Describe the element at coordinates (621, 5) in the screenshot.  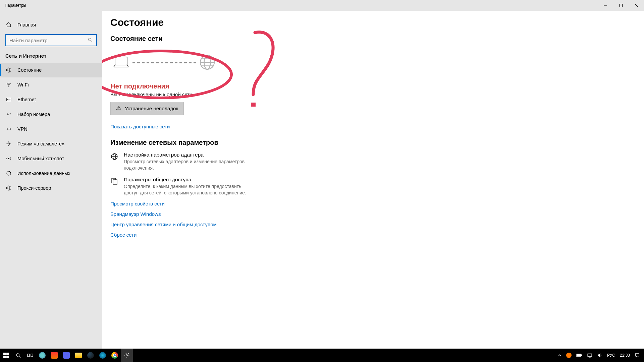
I see `maximize-button` at that location.